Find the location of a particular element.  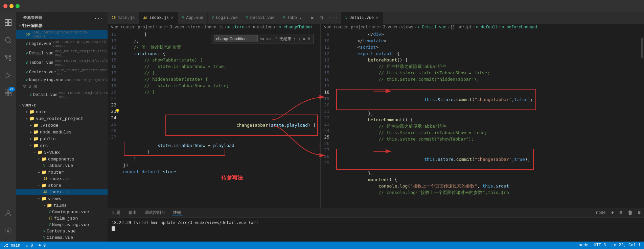

tree-films: ▾ 📁 films is located at coordinates (62, 205).